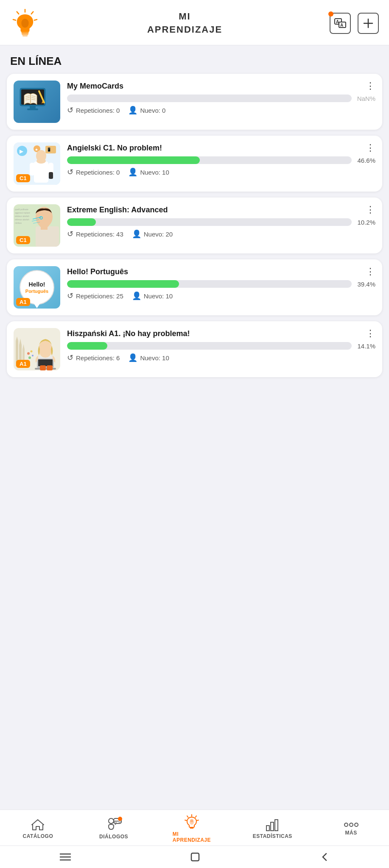 The width and height of the screenshot is (389, 868). What do you see at coordinates (65, 858) in the screenshot?
I see `sys-nav-menu` at bounding box center [65, 858].